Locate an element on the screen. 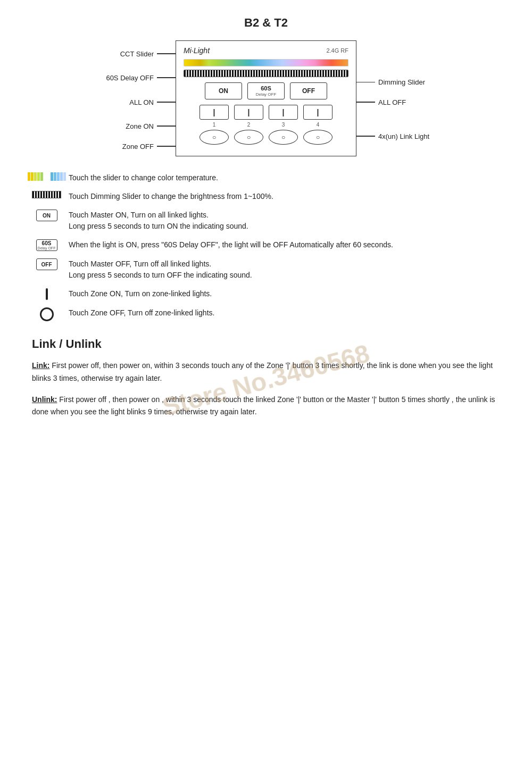 The height and width of the screenshot is (760, 532). zone-col-2: | 2 ○ is located at coordinates (249, 124).